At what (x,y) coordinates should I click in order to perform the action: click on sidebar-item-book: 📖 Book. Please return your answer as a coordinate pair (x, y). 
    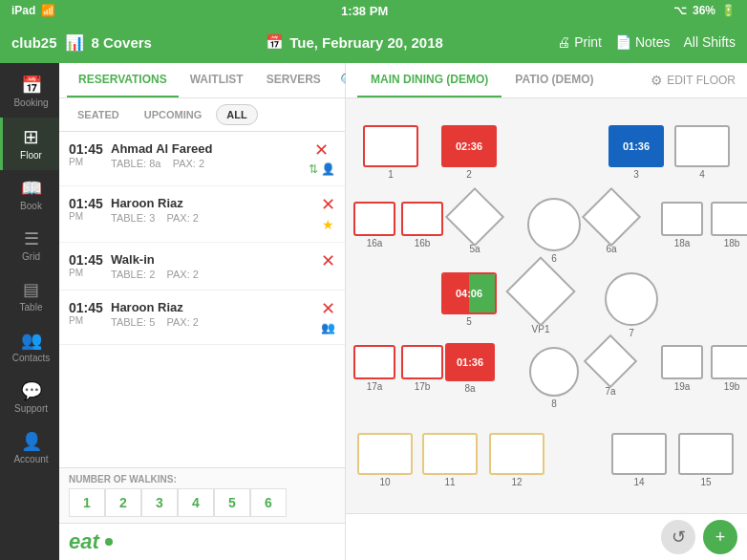
    Looking at the image, I should click on (30, 195).